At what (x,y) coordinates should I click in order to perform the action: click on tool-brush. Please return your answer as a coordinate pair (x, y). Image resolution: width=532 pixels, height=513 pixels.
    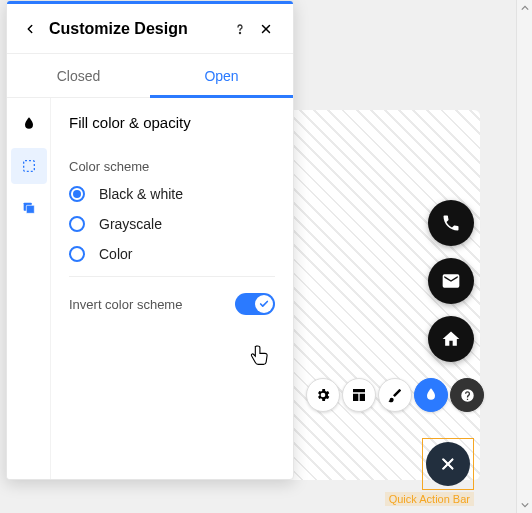
    Looking at the image, I should click on (395, 395).